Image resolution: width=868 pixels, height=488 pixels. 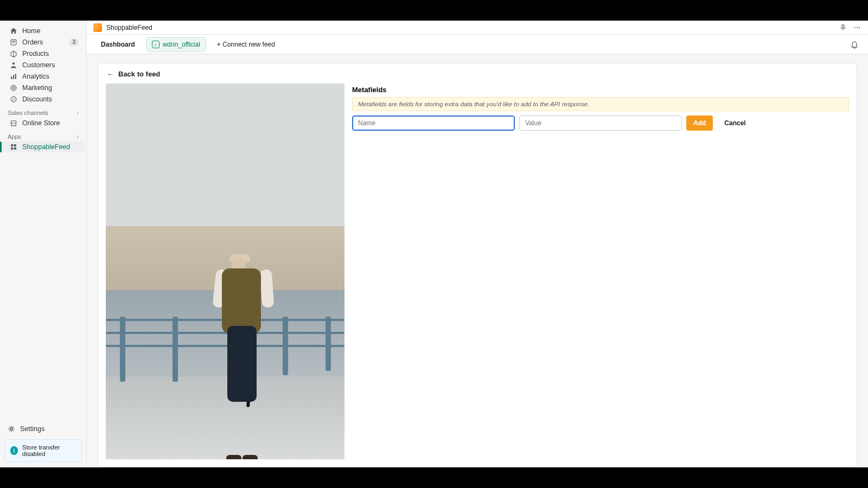 What do you see at coordinates (601, 123) in the screenshot?
I see `metafield-value-input` at bounding box center [601, 123].